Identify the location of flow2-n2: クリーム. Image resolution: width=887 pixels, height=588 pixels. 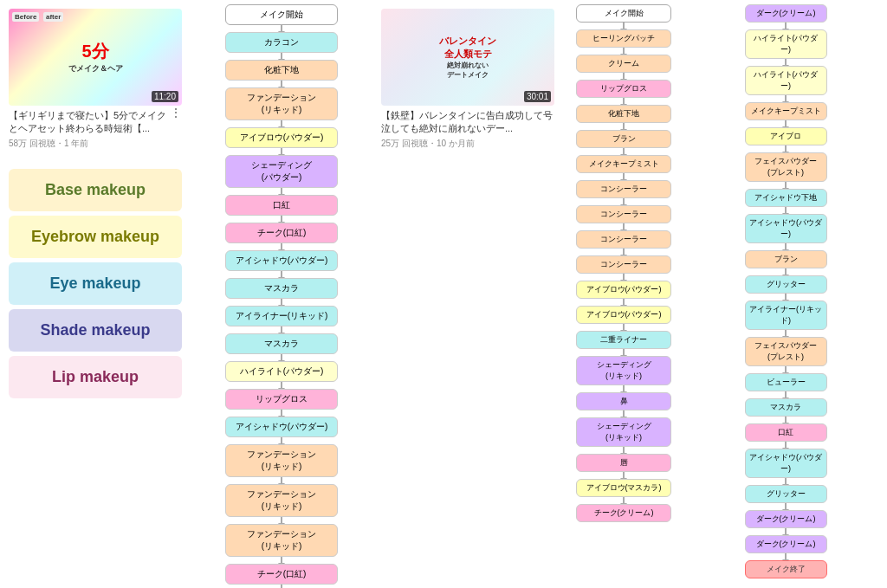
(624, 64).